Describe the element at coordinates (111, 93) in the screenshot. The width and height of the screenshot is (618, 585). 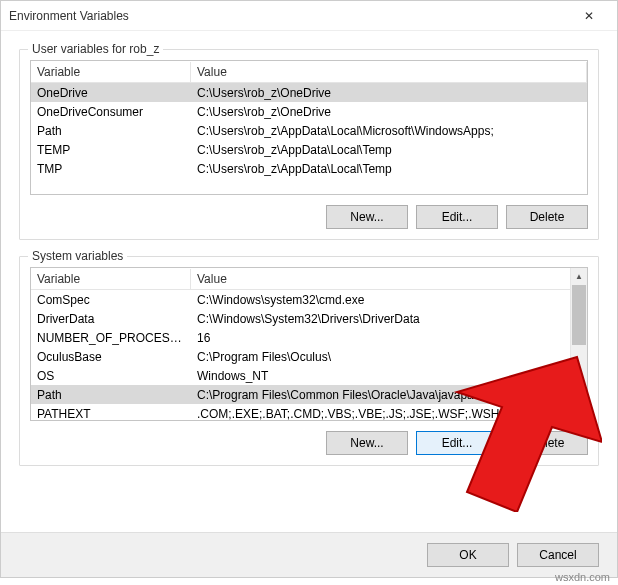
I see `cell-variable: OneDrive` at that location.